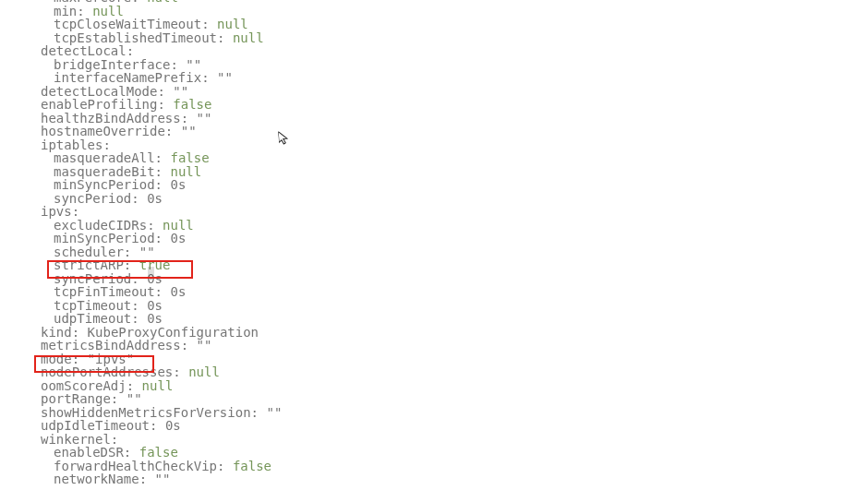 Image resolution: width=868 pixels, height=490 pixels. What do you see at coordinates (140, 266) in the screenshot?
I see `yaml-line: strictARP: true` at bounding box center [140, 266].